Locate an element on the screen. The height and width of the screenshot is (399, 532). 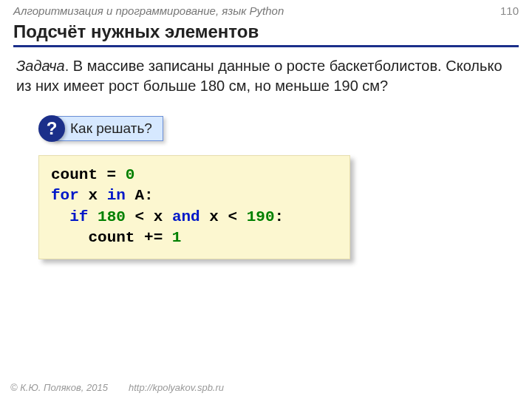
code-kw-and: and is located at coordinates (186, 217).